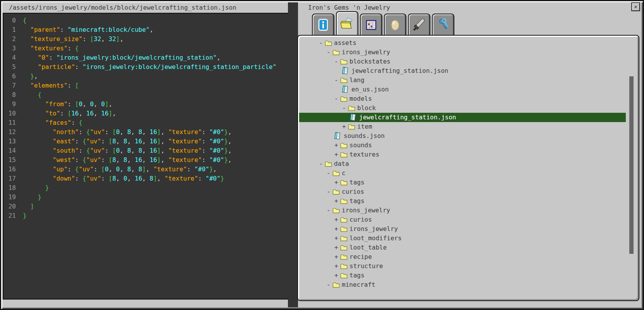 The width and height of the screenshot is (644, 310). I want to click on code-text: "north": {"uv": [0, 8, 8, 16], "texture"…, so click(127, 132).